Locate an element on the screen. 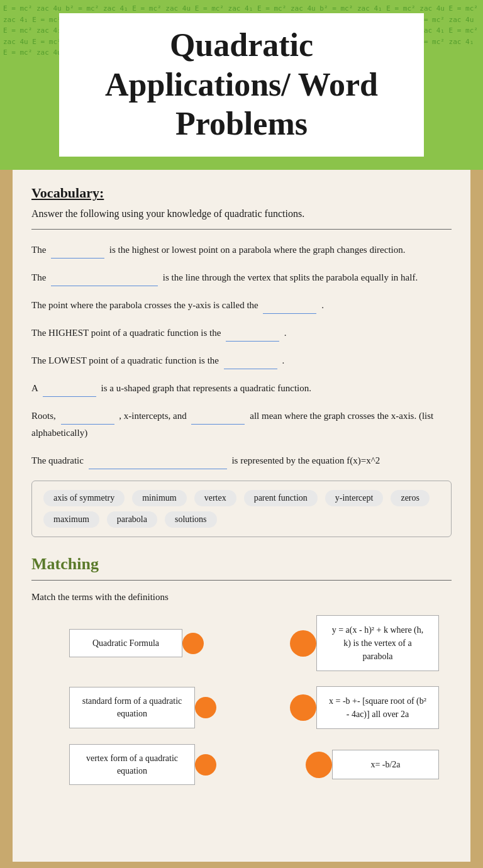 This screenshot has width=483, height=868. s7-before: Roots, is located at coordinates (44, 416).